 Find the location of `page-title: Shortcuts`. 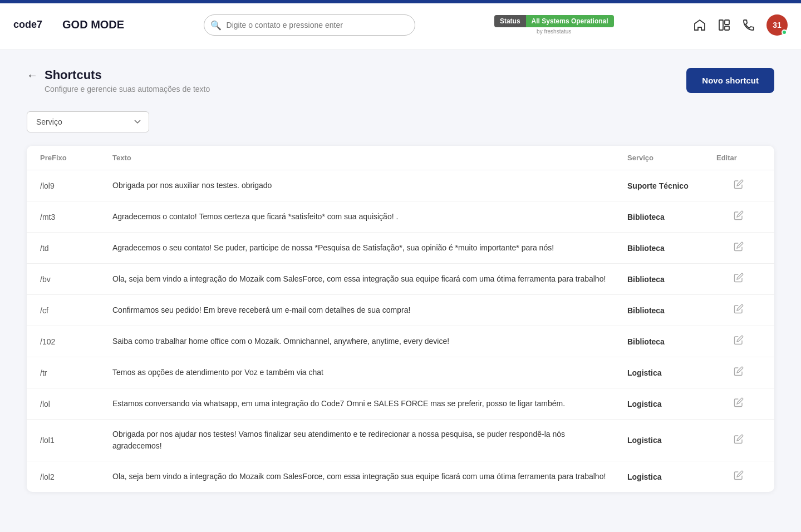

page-title: Shortcuts is located at coordinates (127, 75).